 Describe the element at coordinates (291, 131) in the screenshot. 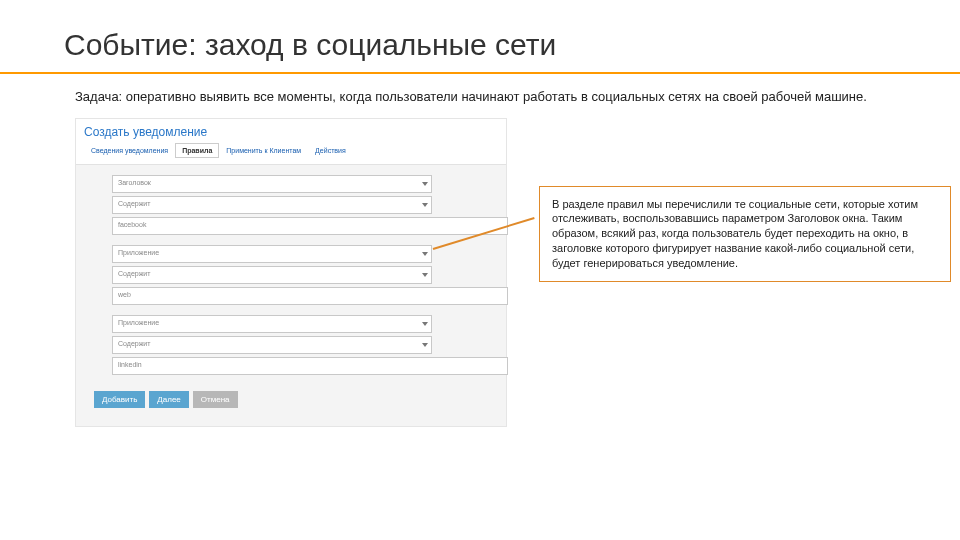

I see `create-alert-heading: Создать уведомление` at that location.